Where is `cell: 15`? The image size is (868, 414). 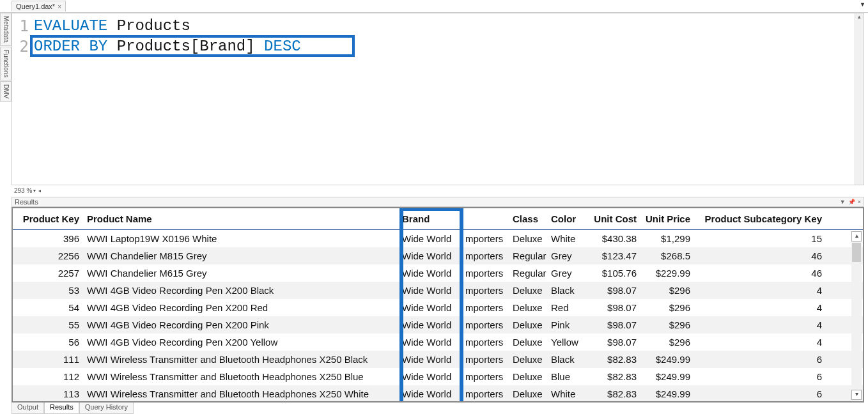
cell: 15 is located at coordinates (761, 239).